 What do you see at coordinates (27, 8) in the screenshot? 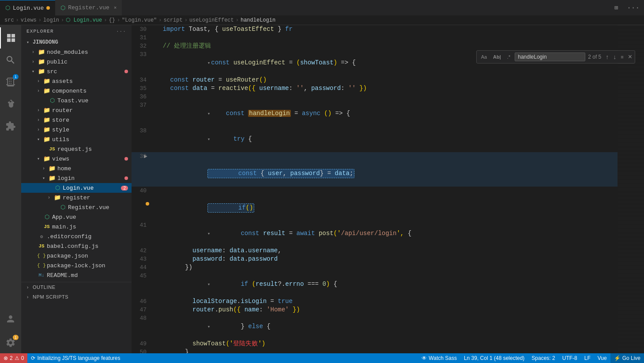
I see `tab-login-vue: ⬡ Login.vue` at bounding box center [27, 8].